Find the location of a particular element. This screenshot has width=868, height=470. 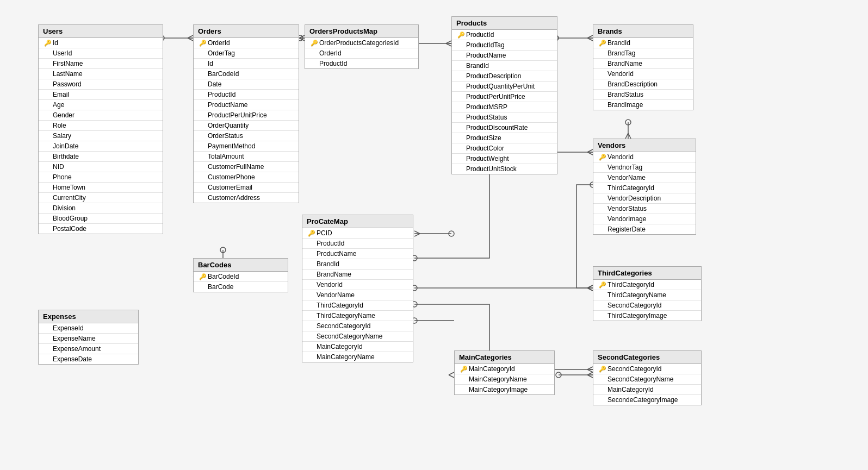

products-table: Products 🔑ProductId ProductIdTag Product… is located at coordinates (505, 96).